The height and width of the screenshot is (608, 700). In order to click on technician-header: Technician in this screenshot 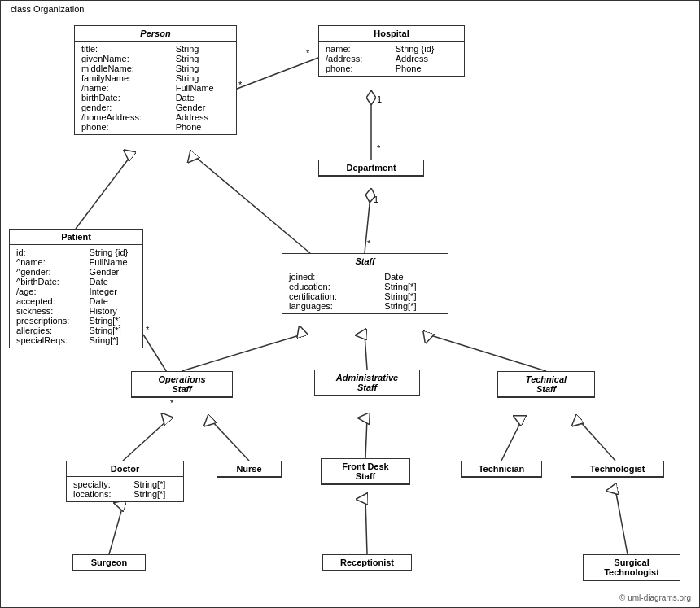, I will do `click(501, 469)`.